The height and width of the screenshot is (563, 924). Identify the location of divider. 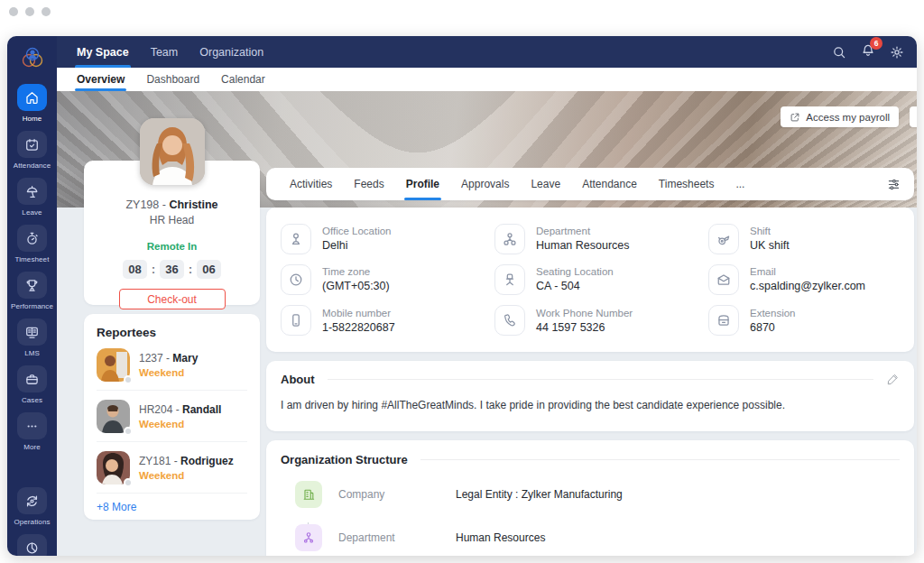
(601, 379).